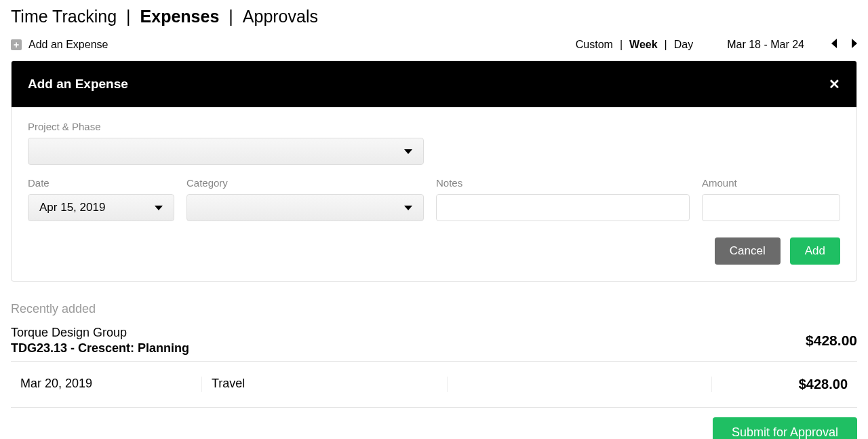 The height and width of the screenshot is (439, 868). Describe the element at coordinates (563, 183) in the screenshot. I see `notes-label: Notes` at that location.